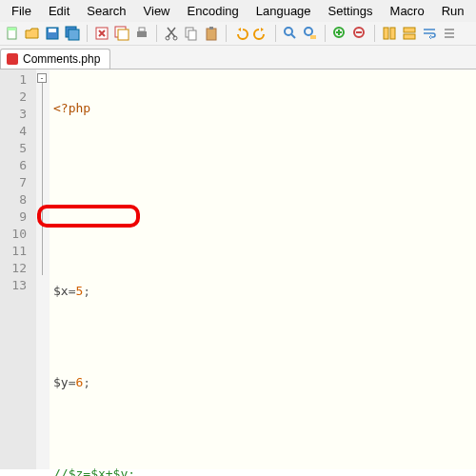 This screenshot has width=476, height=476. I want to click on line-number: 8, so click(18, 200).